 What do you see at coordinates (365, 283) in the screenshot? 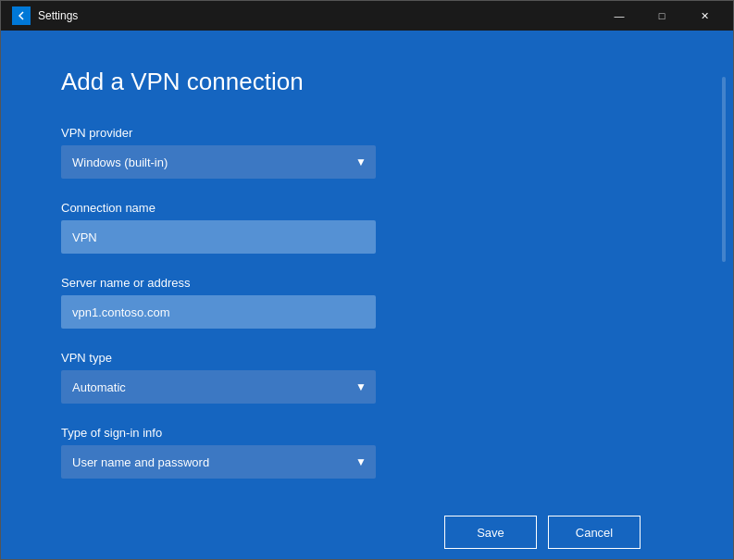
I see `server-address-label: Server name or address` at bounding box center [365, 283].